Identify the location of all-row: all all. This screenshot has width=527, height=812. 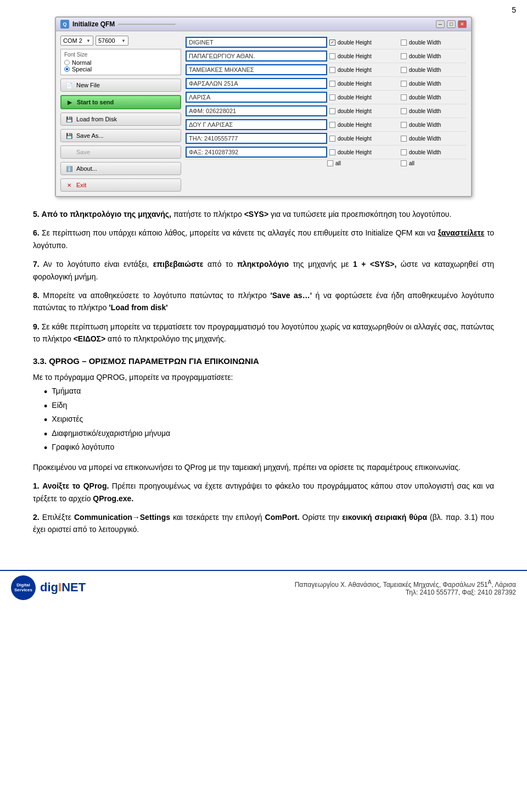
(326, 164).